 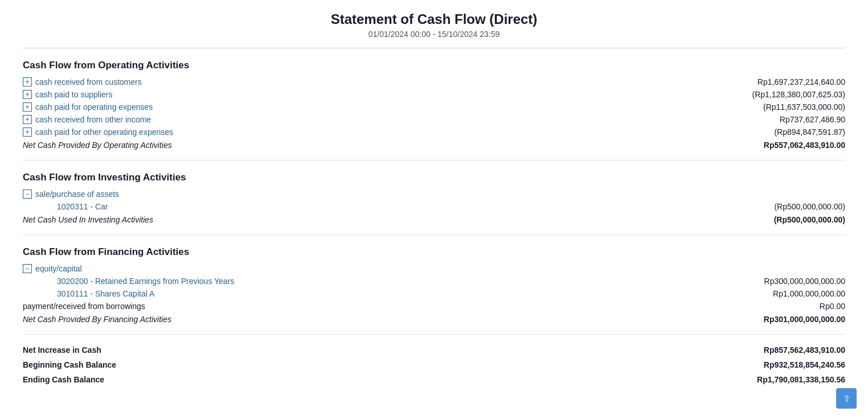 I want to click on amount-other-income: Rp737,627,486.90, so click(x=812, y=120).